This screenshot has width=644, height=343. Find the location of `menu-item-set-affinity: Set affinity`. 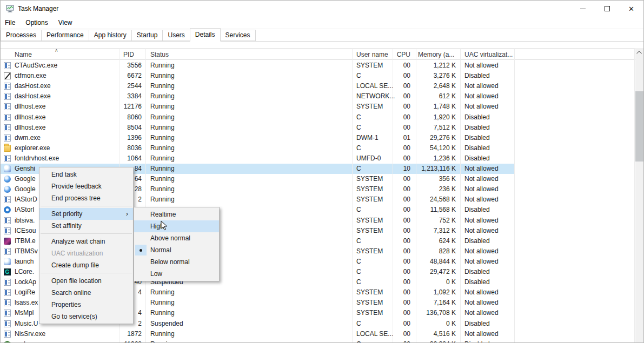

menu-item-set-affinity: Set affinity is located at coordinates (87, 226).